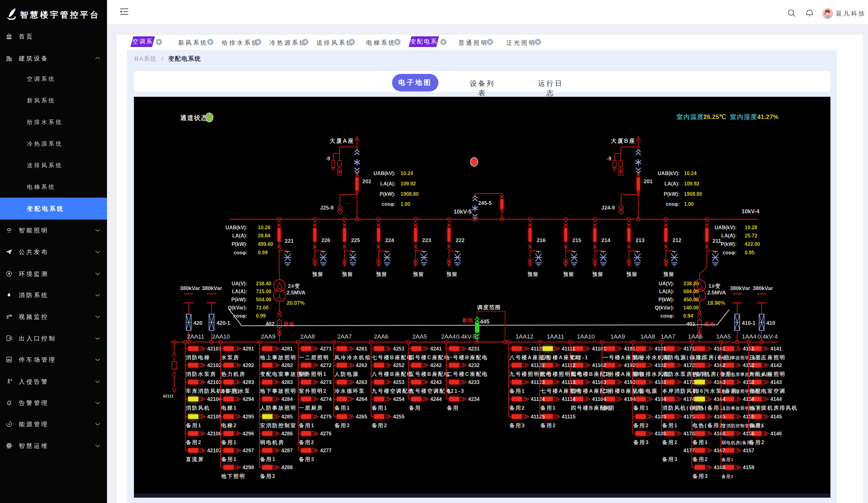 The image size is (868, 503). I want to click on svg-text: 422.00, so click(752, 244).